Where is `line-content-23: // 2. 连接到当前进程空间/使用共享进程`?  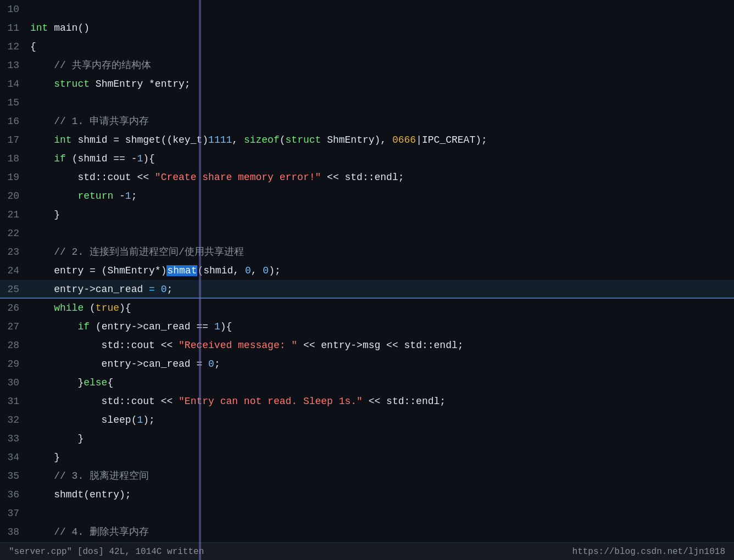 line-content-23: // 2. 连接到当前进程空间/使用共享进程 is located at coordinates (382, 252).